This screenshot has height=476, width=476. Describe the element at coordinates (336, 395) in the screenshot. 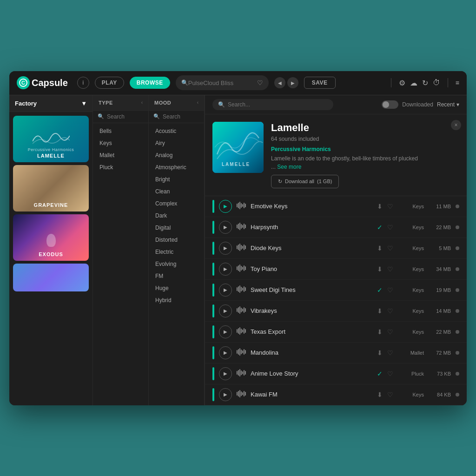

I see `track-row: ▶ Kawai FM ⬇ ♡ Keys 84 KB` at that location.